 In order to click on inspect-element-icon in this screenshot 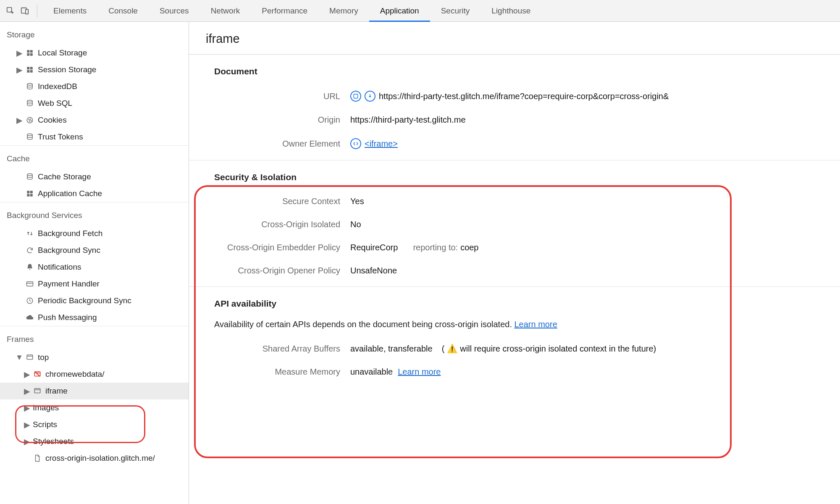, I will do `click(10, 11)`.